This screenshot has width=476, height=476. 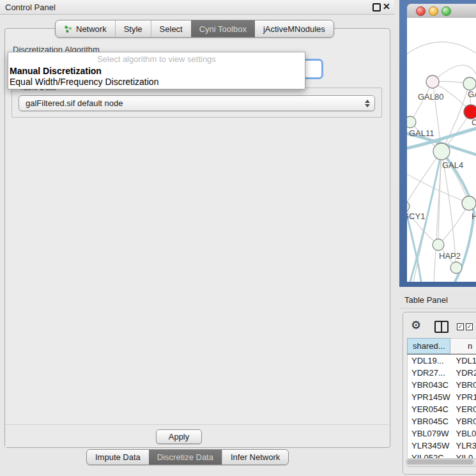 What do you see at coordinates (426, 300) in the screenshot?
I see `table-panel-title: Table Panel` at bounding box center [426, 300].